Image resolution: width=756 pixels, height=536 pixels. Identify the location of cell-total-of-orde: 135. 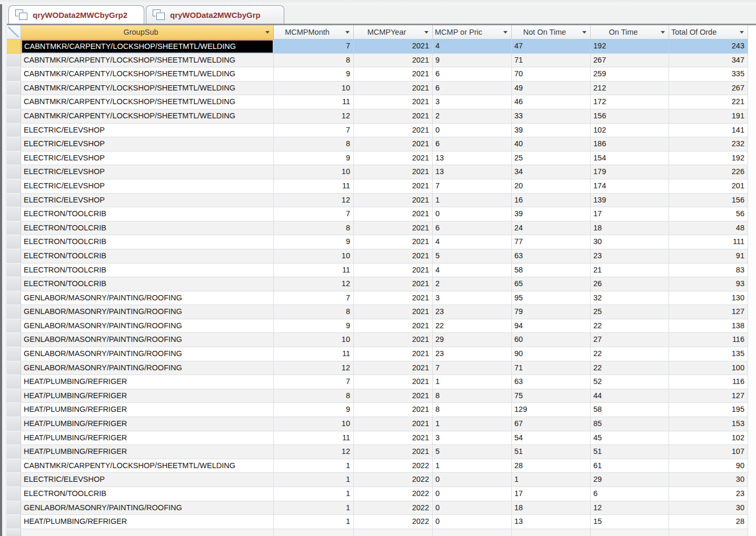
(709, 355).